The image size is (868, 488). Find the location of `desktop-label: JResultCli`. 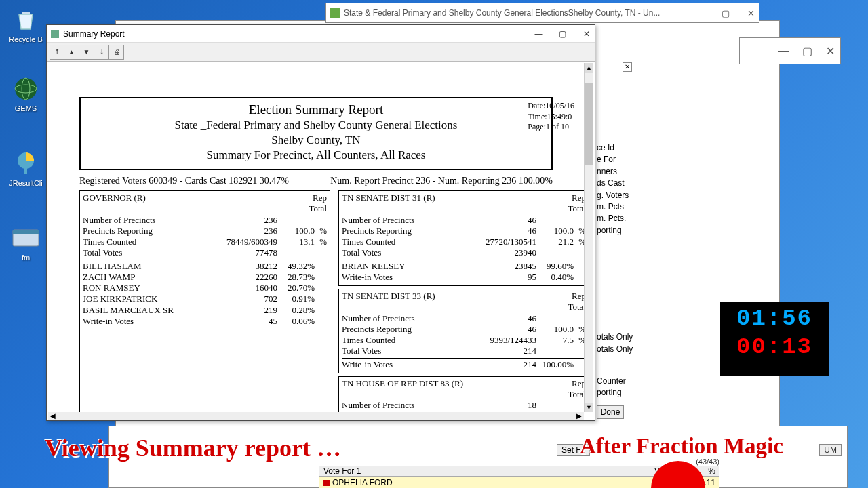

desktop-label: JResultCli is located at coordinates (26, 183).